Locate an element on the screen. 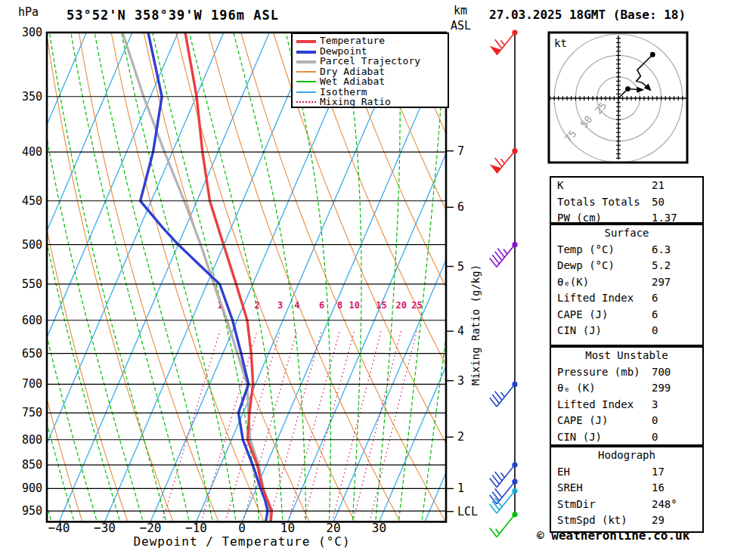  temp-tick-label: −20 is located at coordinates (151, 528).